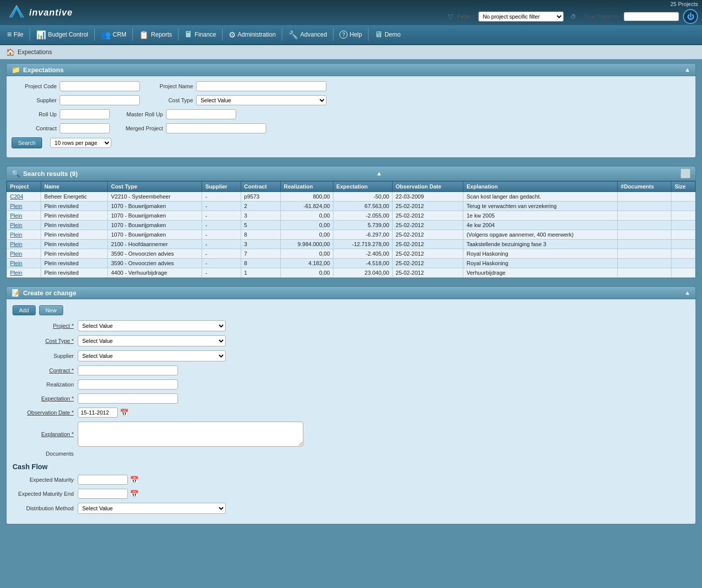  Describe the element at coordinates (144, 35) in the screenshot. I see `reports-icon: 📋` at that location.